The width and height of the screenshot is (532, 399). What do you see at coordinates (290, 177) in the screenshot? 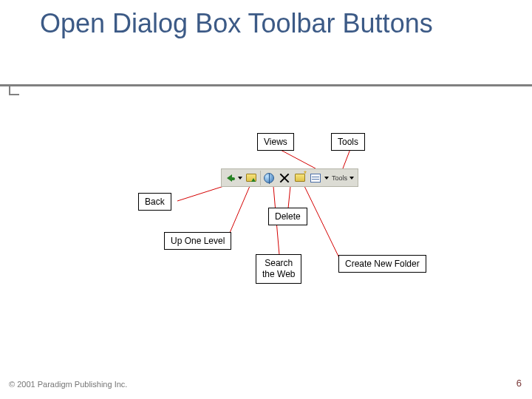
I see `open-dialog-toolbar: Tools` at bounding box center [290, 177].